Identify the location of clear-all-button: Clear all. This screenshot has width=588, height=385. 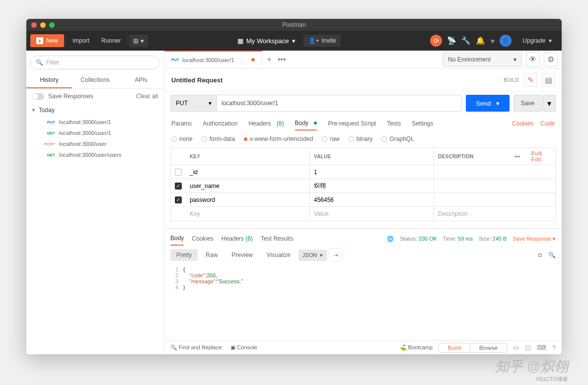
(147, 96).